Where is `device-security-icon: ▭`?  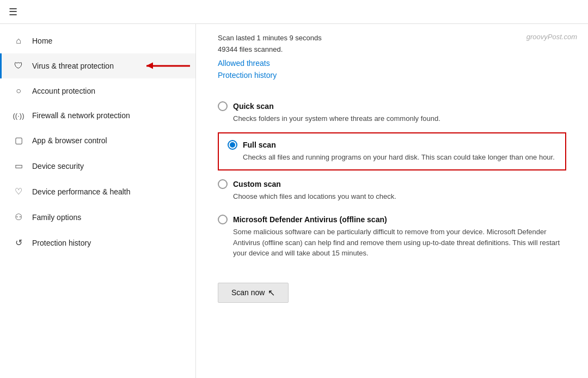 device-security-icon: ▭ is located at coordinates (19, 166).